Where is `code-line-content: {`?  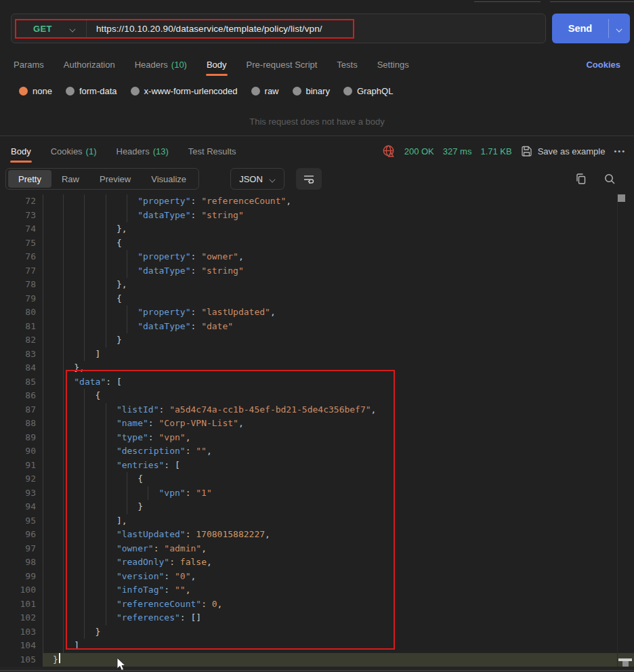
code-line-content: { is located at coordinates (339, 480).